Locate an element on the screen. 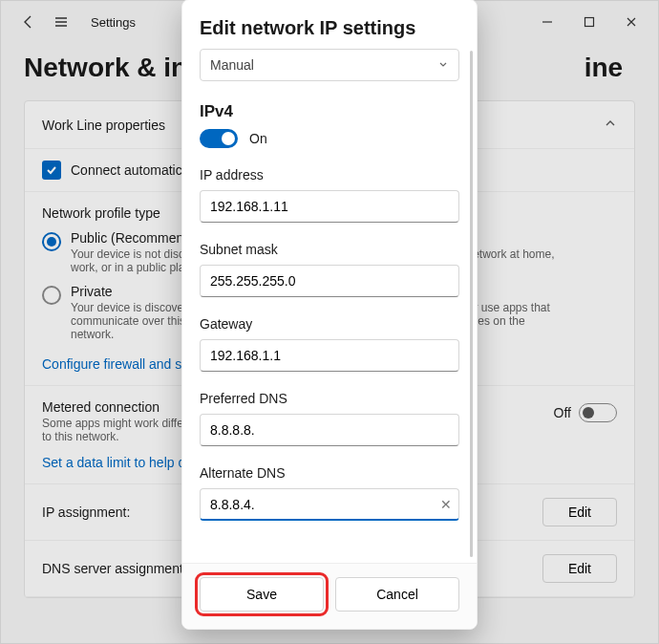 This screenshot has height=644, width=659. subnet-input is located at coordinates (330, 281).